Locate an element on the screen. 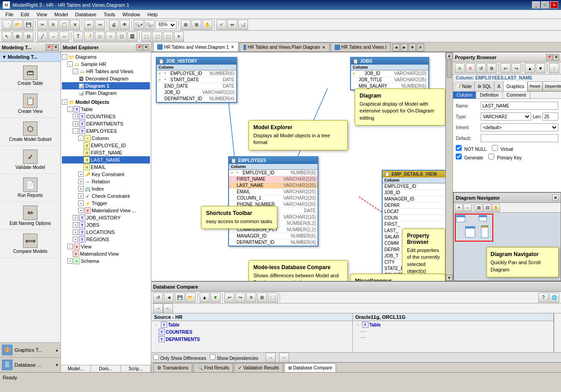  pb-default-input is located at coordinates (519, 138).